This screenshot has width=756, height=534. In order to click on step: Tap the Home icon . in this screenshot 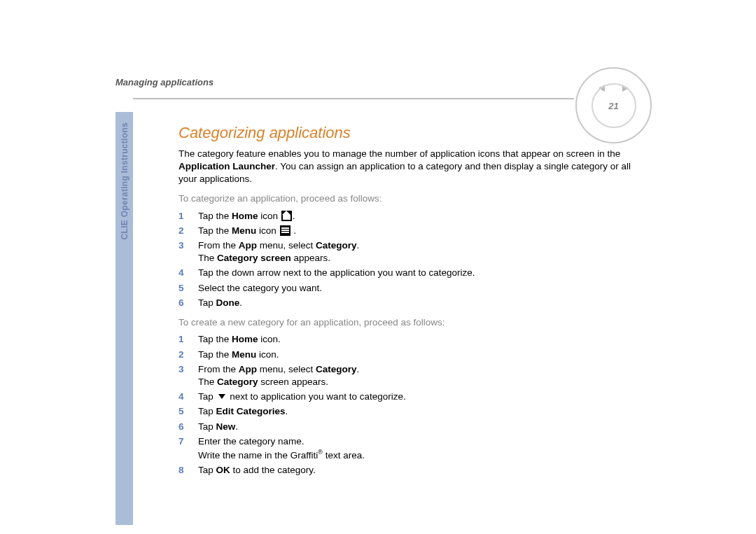, I will do `click(410, 216)`.